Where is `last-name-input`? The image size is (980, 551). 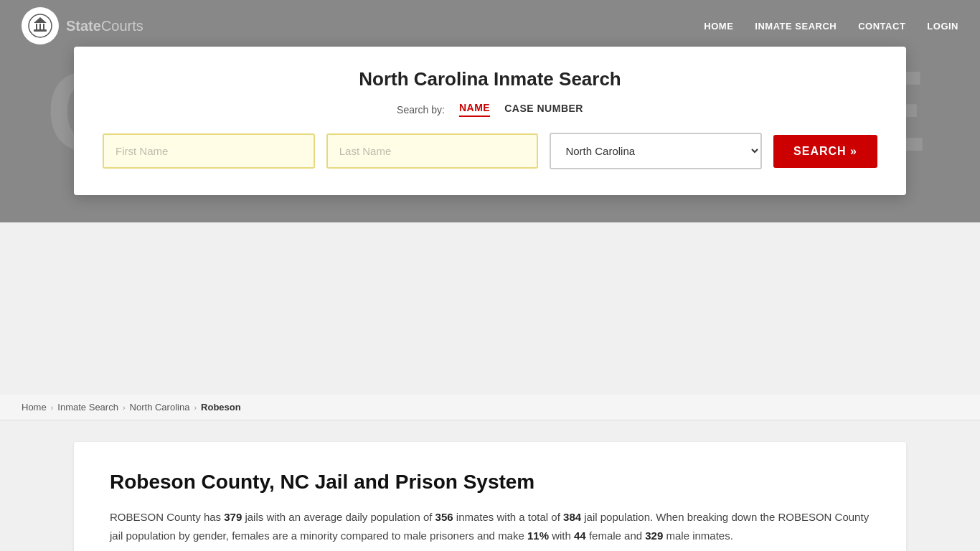
last-name-input is located at coordinates (433, 151).